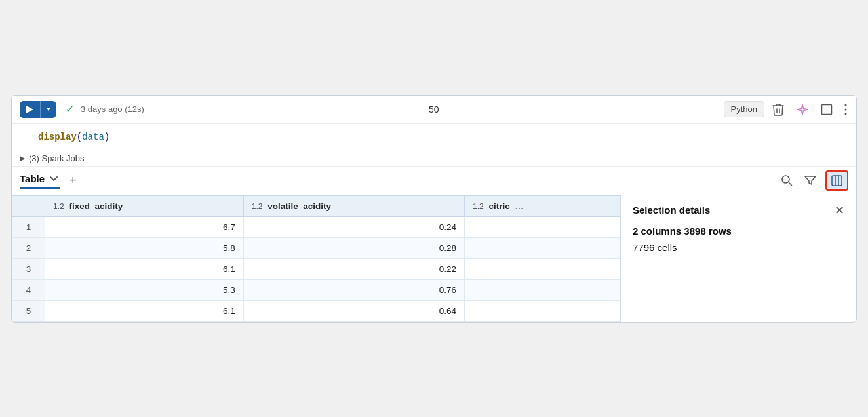 The width and height of the screenshot is (868, 417). Describe the element at coordinates (69, 109) in the screenshot. I see `status-check-icon: ✓` at that location.